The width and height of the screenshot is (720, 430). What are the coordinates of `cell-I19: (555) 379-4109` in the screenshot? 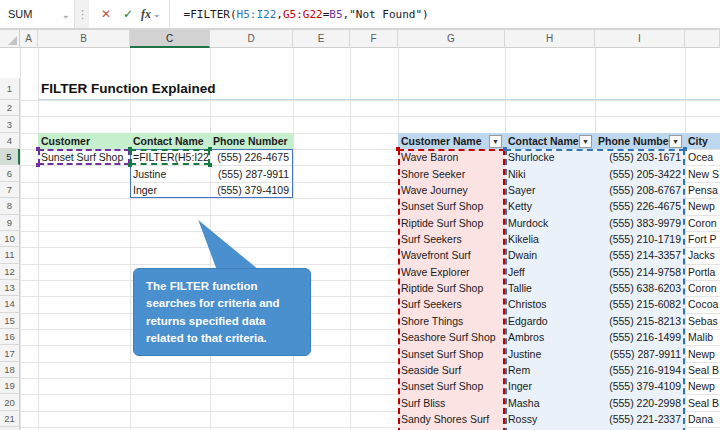 It's located at (640, 386).